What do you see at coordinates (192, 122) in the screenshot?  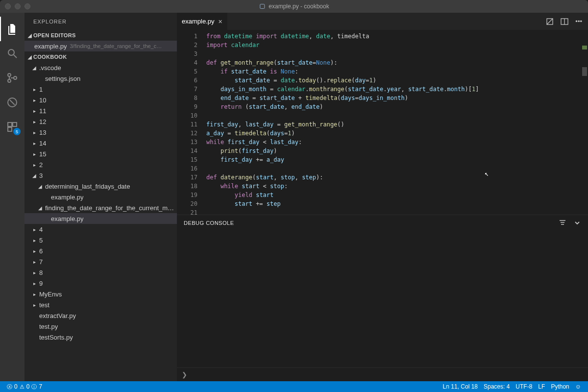 I see `line-number-gutter: 123456789101112131415161718192021` at bounding box center [192, 122].